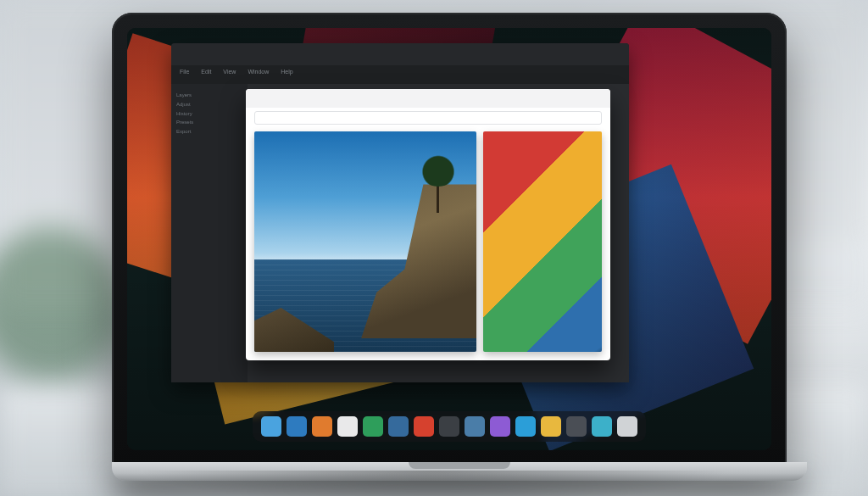  I want to click on menu-item: File, so click(185, 76).